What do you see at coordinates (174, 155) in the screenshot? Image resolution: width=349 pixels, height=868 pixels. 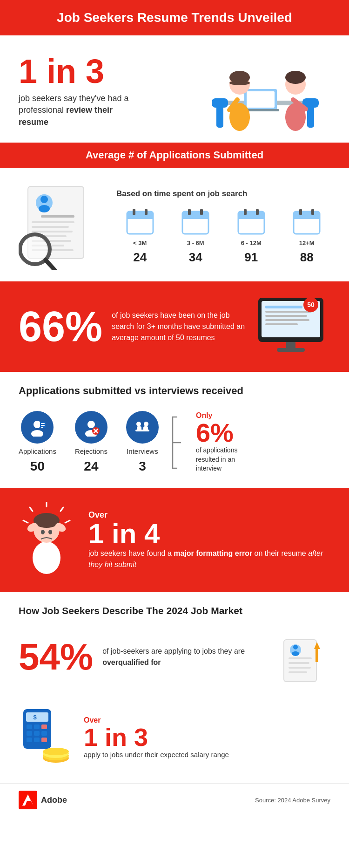 I see `avg-apps-title: Average # of Applications Submitted` at bounding box center [174, 155].